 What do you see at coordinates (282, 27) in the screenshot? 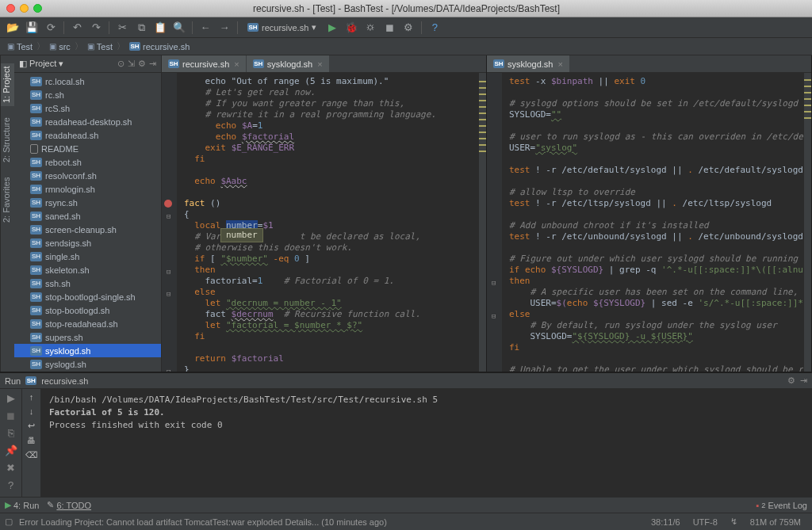
I see `run-config-selector: SH recursive.sh ▾` at bounding box center [282, 27].